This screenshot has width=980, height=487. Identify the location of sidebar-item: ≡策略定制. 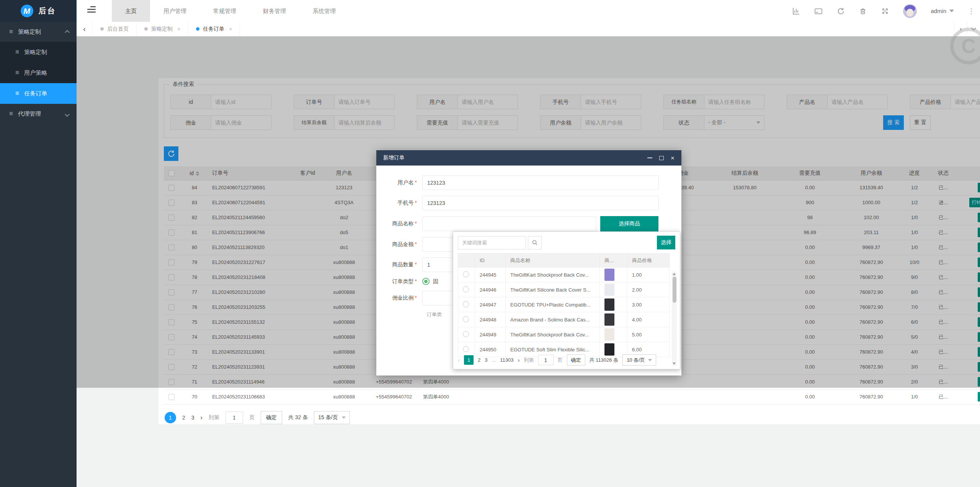
(38, 52).